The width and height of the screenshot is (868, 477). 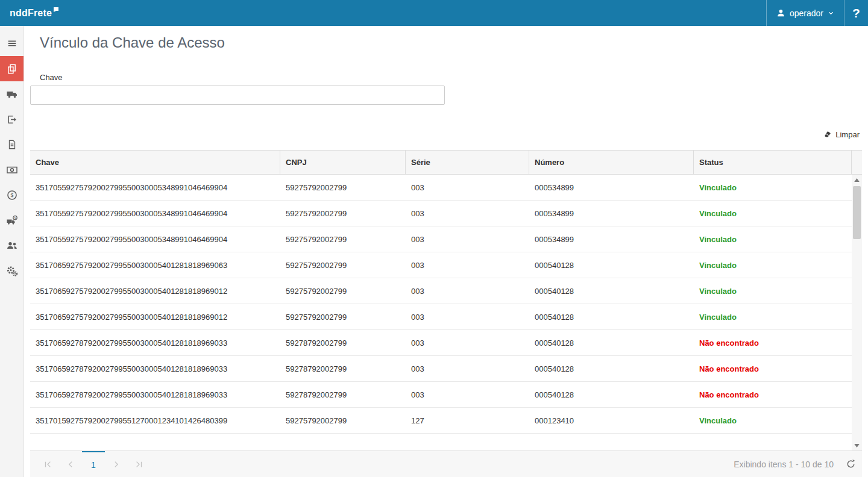 I want to click on user-icon, so click(x=781, y=13).